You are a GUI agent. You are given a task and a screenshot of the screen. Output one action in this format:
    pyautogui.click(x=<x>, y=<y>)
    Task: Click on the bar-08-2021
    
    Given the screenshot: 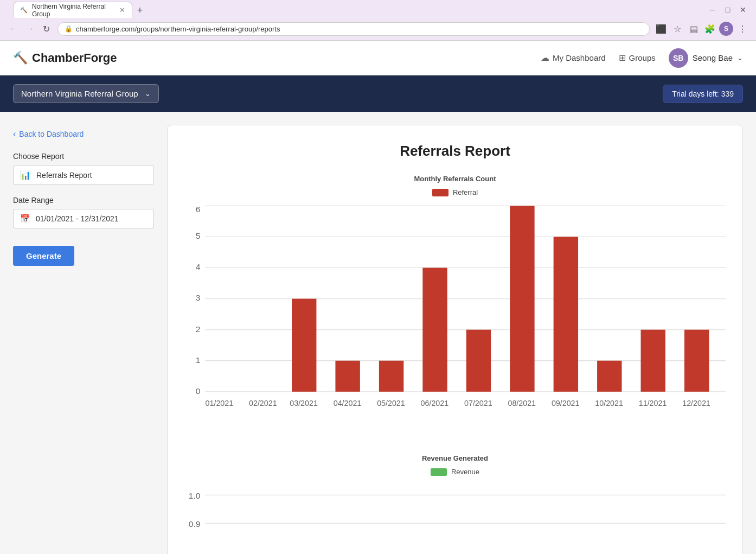 What is the action you would take?
    pyautogui.click(x=522, y=298)
    